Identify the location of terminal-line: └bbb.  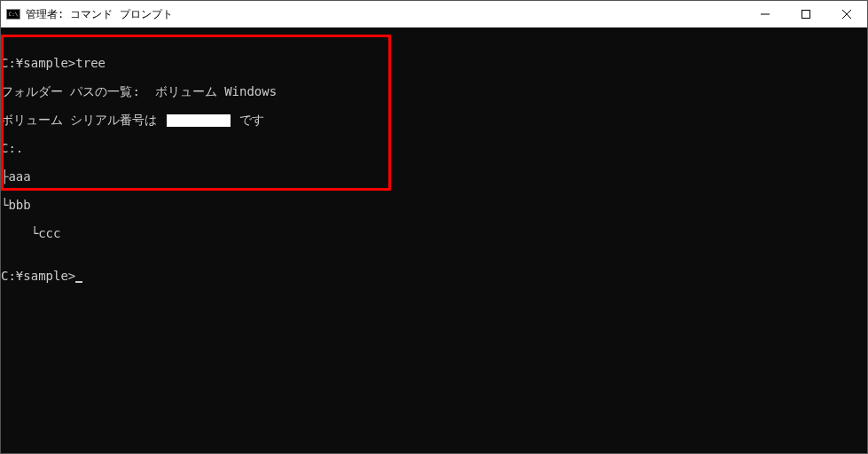
(138, 205).